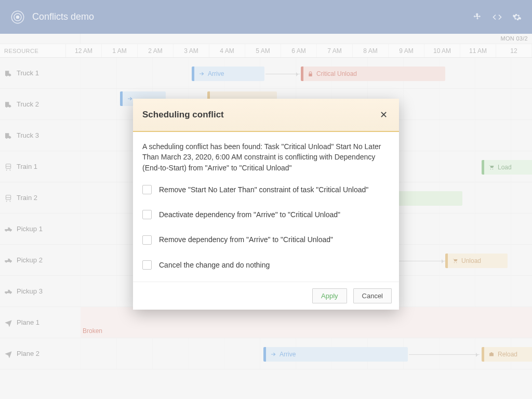 The width and height of the screenshot is (532, 399). I want to click on apply-button: Apply, so click(329, 296).